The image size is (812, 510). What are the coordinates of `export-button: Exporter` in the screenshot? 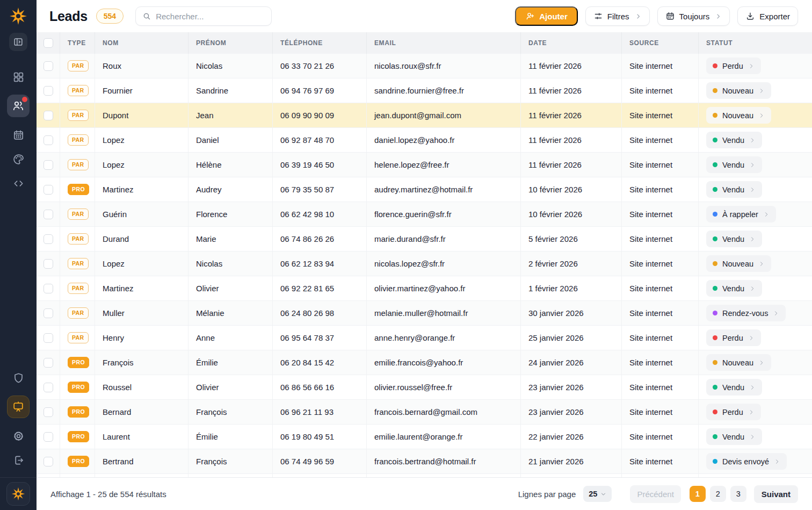 It's located at (768, 16).